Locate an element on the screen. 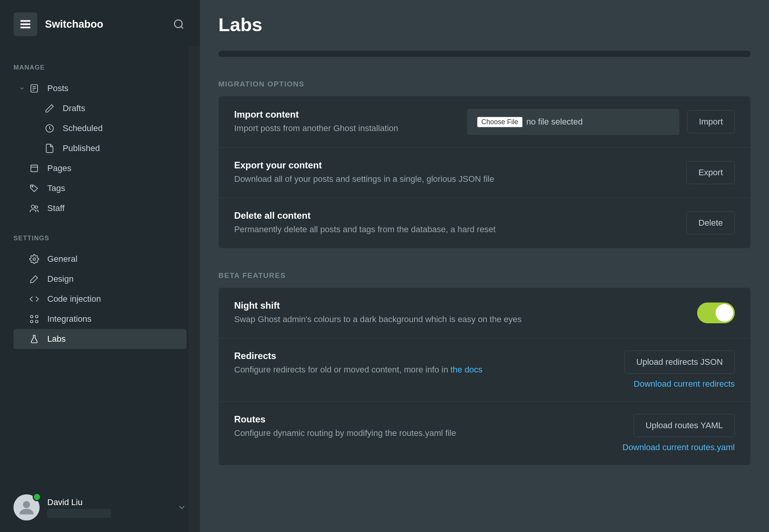  sidebar-item-published: Published is located at coordinates (100, 148).